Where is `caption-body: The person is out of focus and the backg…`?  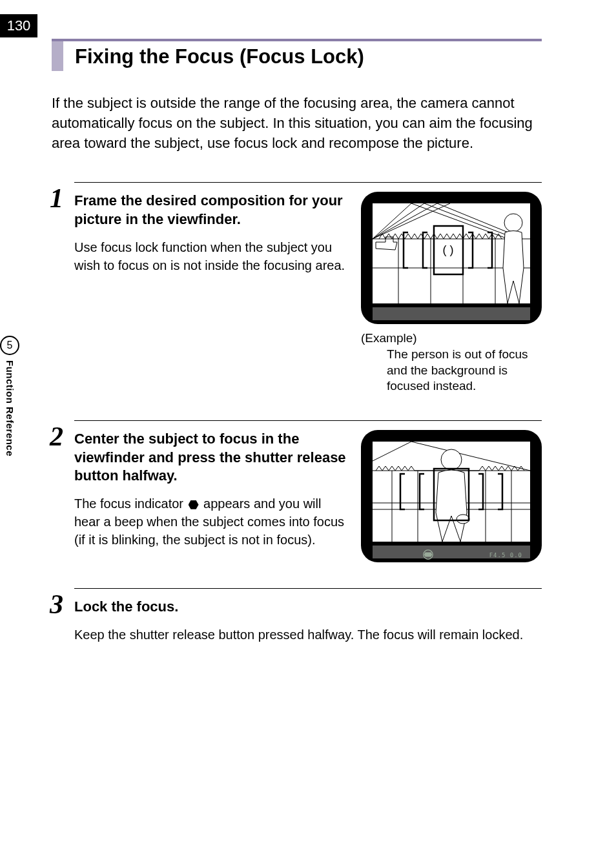 caption-body: The person is out of focus and the backg… is located at coordinates (451, 371).